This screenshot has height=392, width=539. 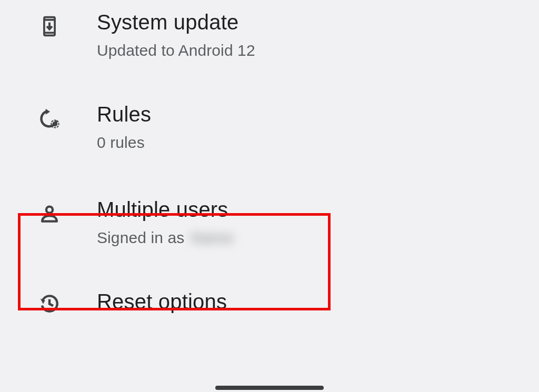 What do you see at coordinates (124, 127) in the screenshot?
I see `settings-item-text: Rules 0 rules` at bounding box center [124, 127].